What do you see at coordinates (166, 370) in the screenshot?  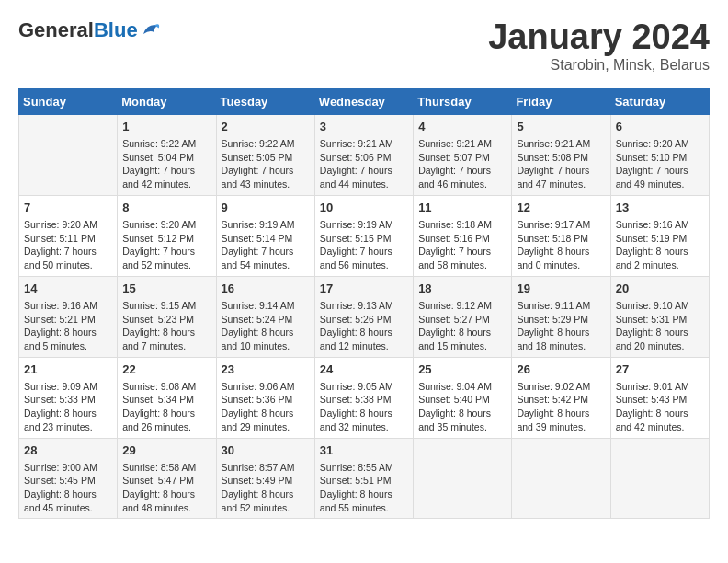 I see `day-number: 22` at bounding box center [166, 370].